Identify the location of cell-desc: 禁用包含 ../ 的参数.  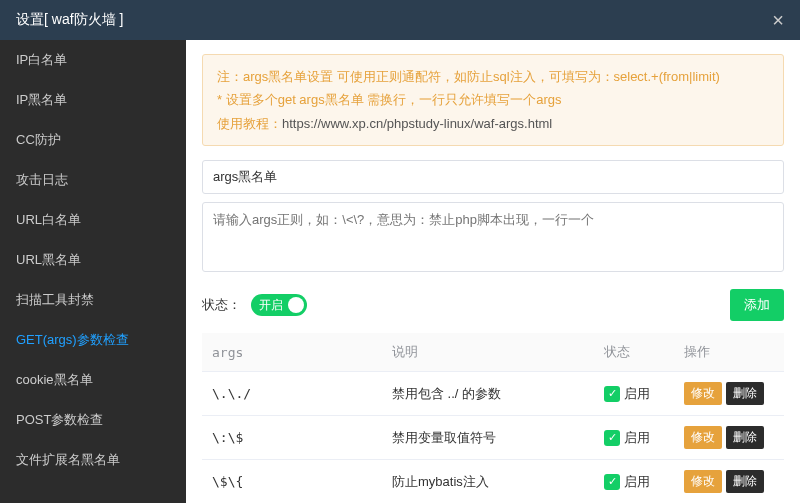
(488, 394).